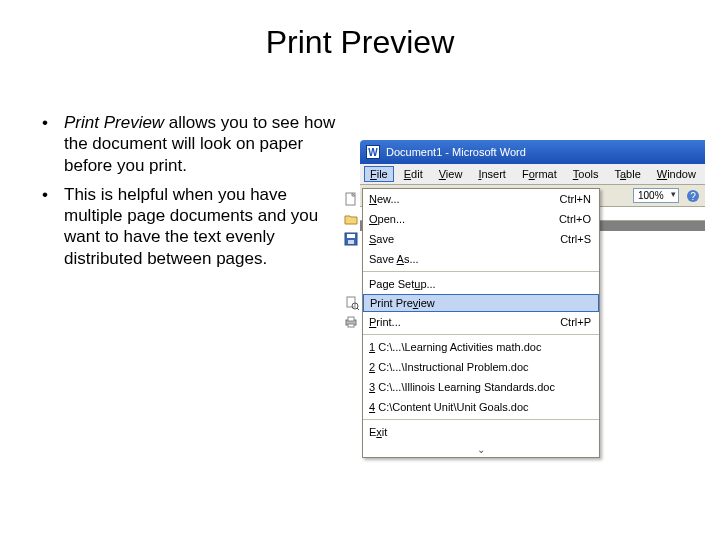  I want to click on menu-item-saveas-label: Save As..., so click(477, 259).